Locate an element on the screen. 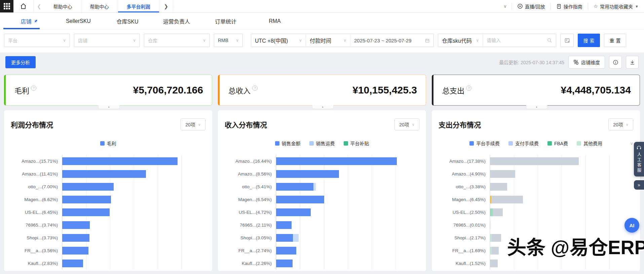  panel-title: 利润分布情况 is located at coordinates (32, 124).